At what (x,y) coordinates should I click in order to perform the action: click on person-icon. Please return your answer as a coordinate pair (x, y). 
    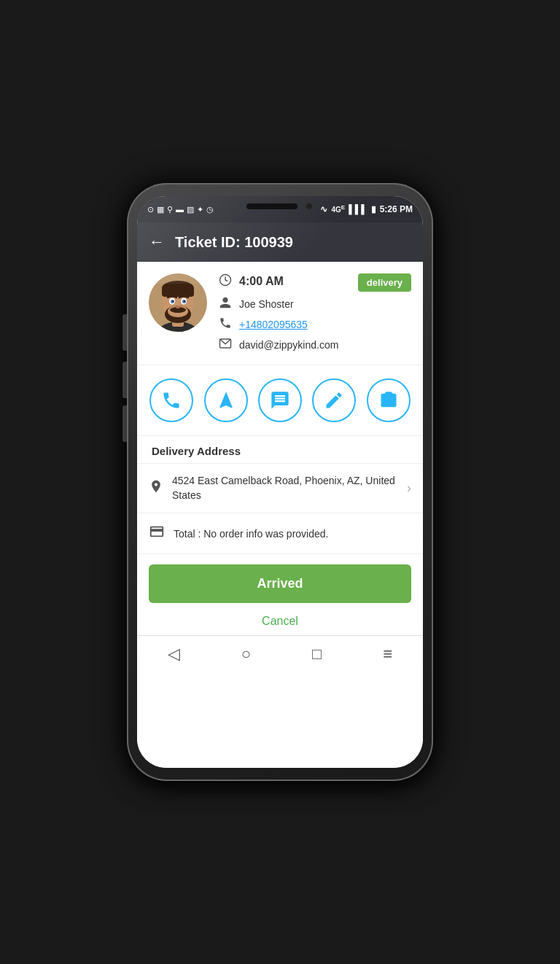
    Looking at the image, I should click on (225, 304).